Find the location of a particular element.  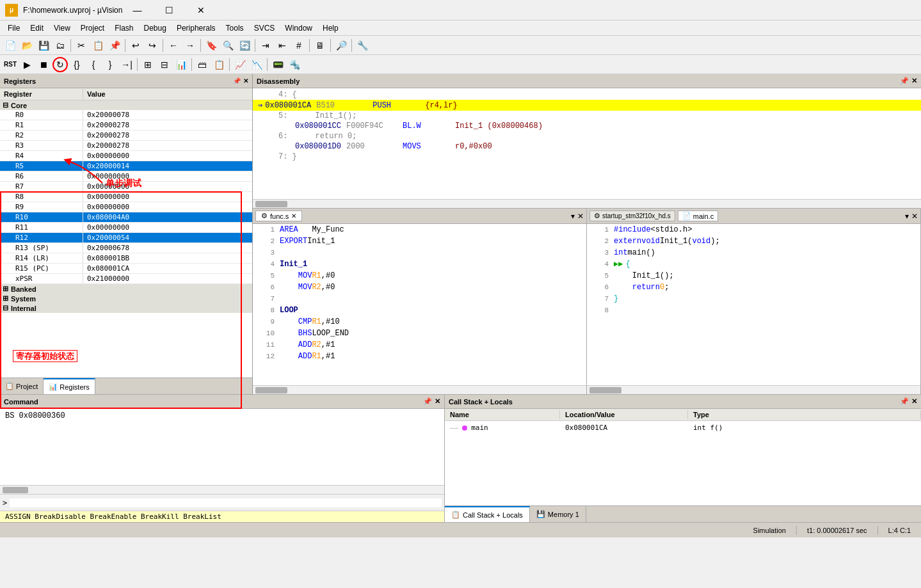

build-target-btn: 🖥 is located at coordinates (320, 45).